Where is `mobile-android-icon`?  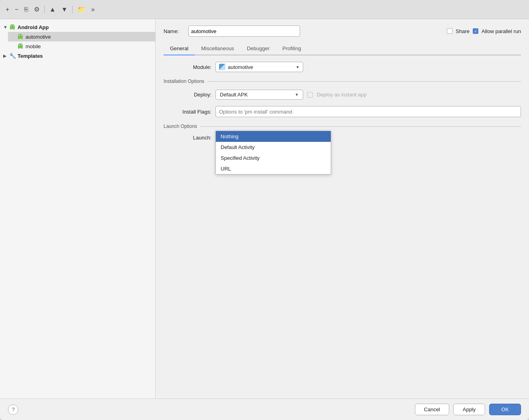 mobile-android-icon is located at coordinates (20, 46).